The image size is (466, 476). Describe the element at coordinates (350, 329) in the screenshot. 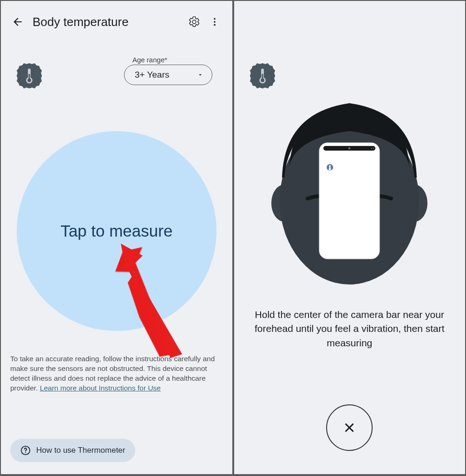

I see `instruction-text: Hold the center of the camera bar near y…` at that location.